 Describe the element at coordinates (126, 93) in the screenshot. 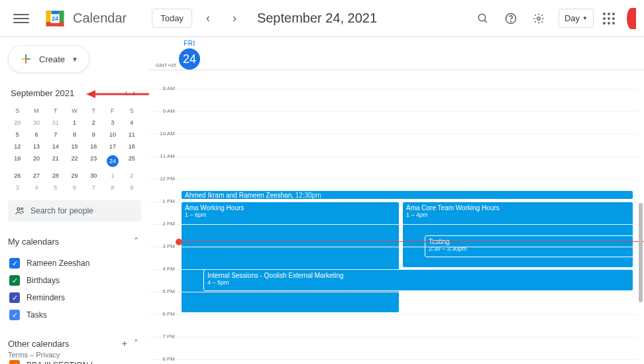

I see `mini-prev-button: ‹` at that location.